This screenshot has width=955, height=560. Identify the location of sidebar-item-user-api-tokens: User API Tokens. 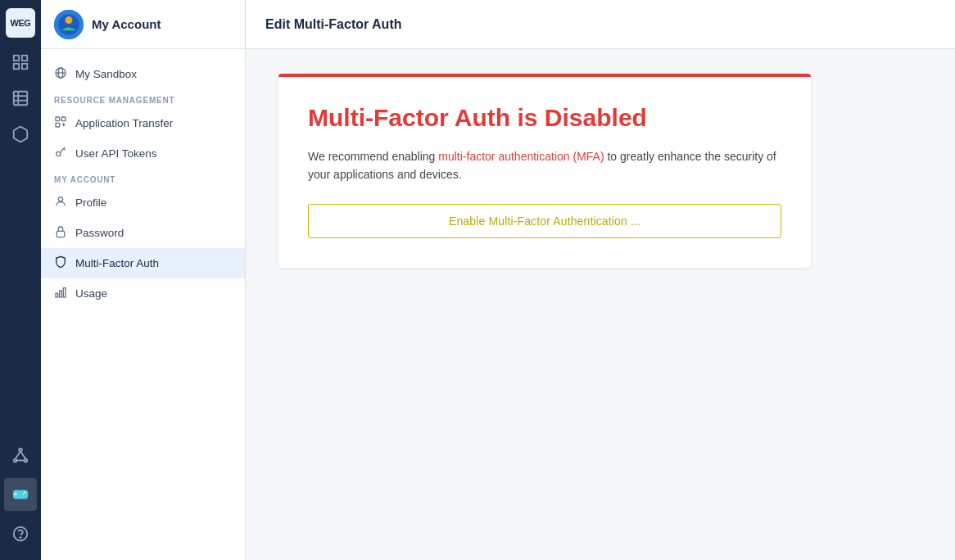
(143, 154).